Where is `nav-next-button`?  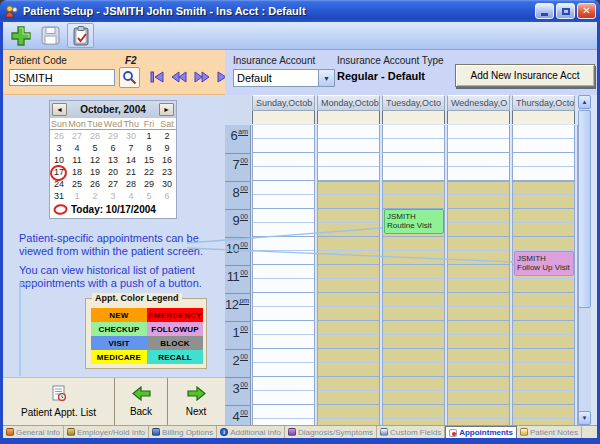
nav-next-button is located at coordinates (202, 77).